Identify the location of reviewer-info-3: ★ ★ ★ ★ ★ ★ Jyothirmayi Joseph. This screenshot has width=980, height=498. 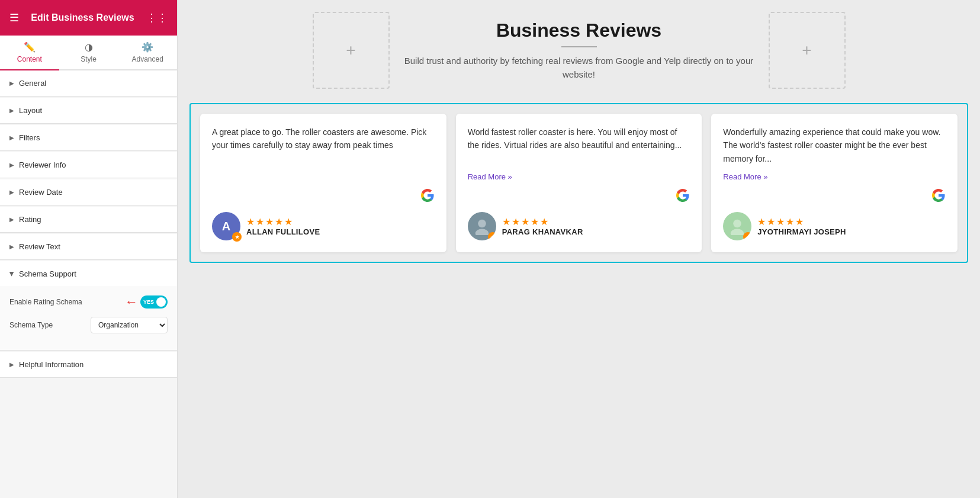
(834, 226).